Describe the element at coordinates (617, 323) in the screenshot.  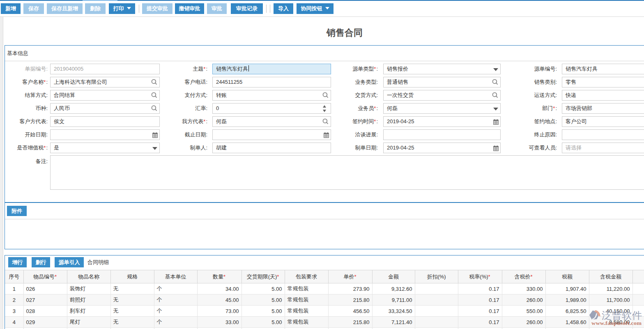
I see `svg-text: www.fanpusoft.com` at that location.